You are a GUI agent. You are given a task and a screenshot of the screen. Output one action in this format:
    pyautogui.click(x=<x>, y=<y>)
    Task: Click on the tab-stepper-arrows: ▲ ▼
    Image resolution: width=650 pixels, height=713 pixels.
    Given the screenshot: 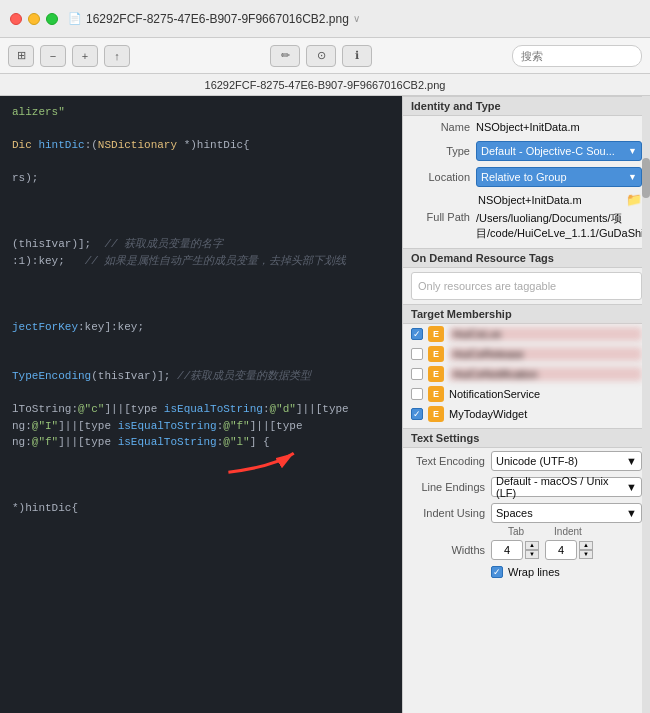 What is the action you would take?
    pyautogui.click(x=532, y=550)
    